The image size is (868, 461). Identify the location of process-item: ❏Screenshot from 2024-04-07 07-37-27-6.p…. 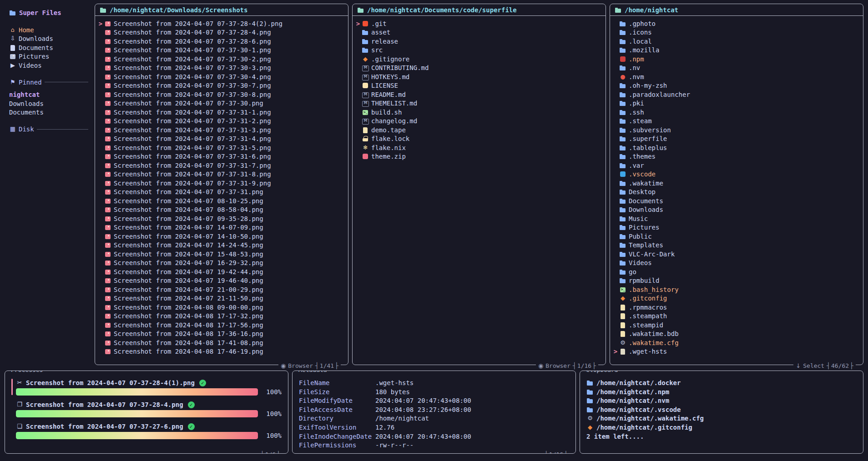
(146, 431).